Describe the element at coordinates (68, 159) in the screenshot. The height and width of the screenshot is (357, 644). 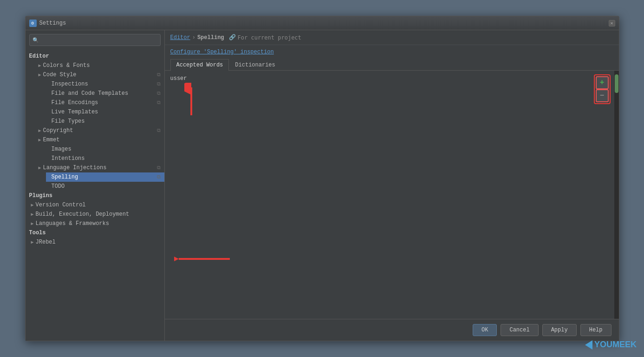
I see `intentions-label: Intentions` at that location.